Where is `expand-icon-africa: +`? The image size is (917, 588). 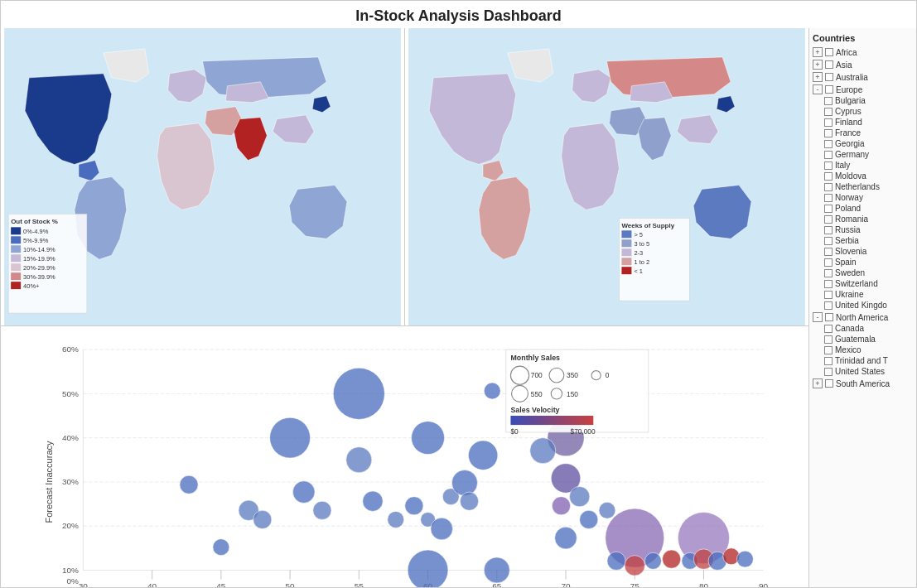
expand-icon-africa: + is located at coordinates (818, 52).